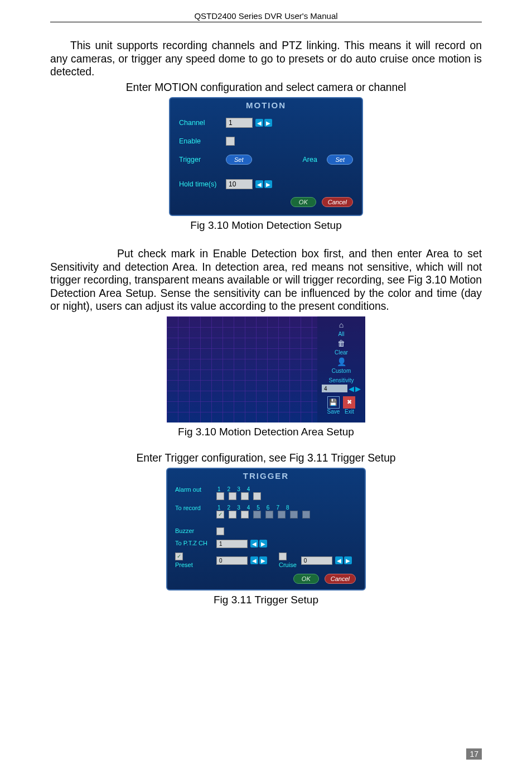 The image size is (532, 773). Describe the element at coordinates (266, 106) in the screenshot. I see `motion-dialog-title: MOTION` at that location.